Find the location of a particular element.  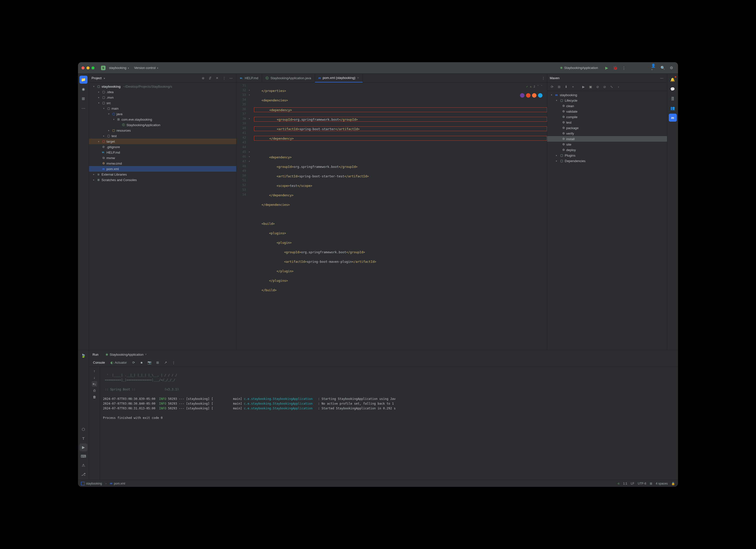

git-tool-button: ⬡ is located at coordinates (83, 429).